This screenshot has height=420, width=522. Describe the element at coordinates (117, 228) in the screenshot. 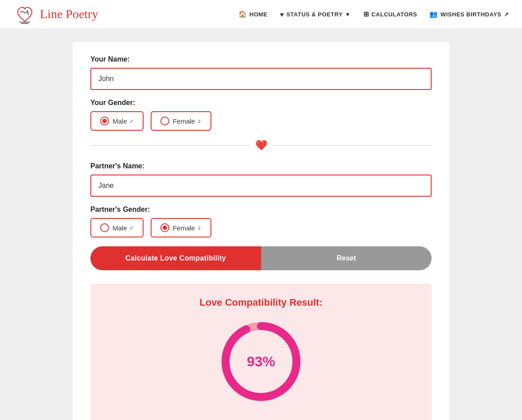

I see `partner-gender-male: Male ♂` at that location.